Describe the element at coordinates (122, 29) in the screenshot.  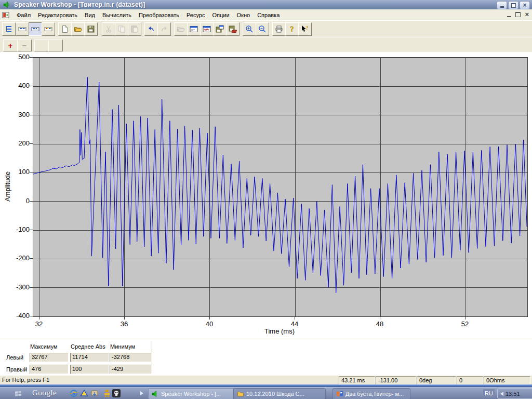
I see `copy-icon` at that location.